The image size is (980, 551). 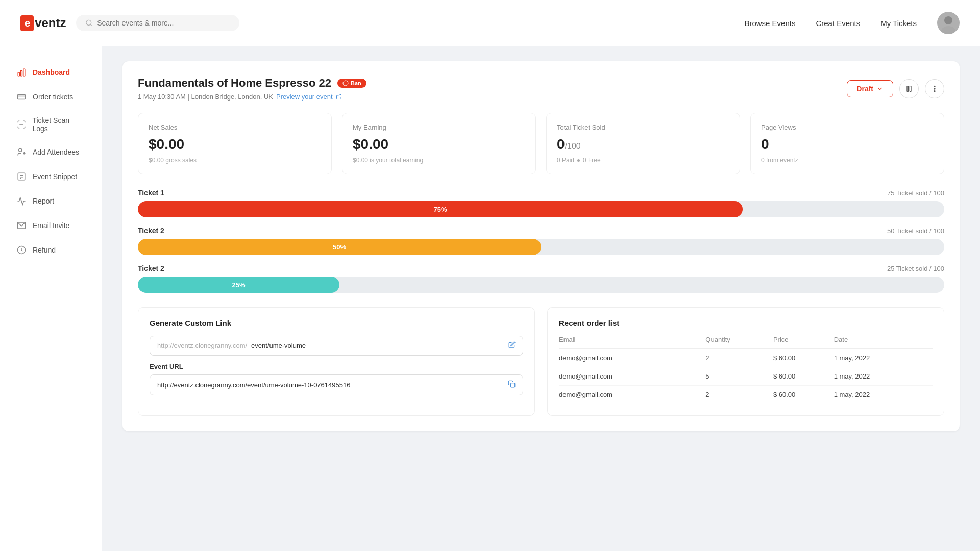 What do you see at coordinates (51, 201) in the screenshot?
I see `sidebar-item-report: Report` at bounding box center [51, 201].